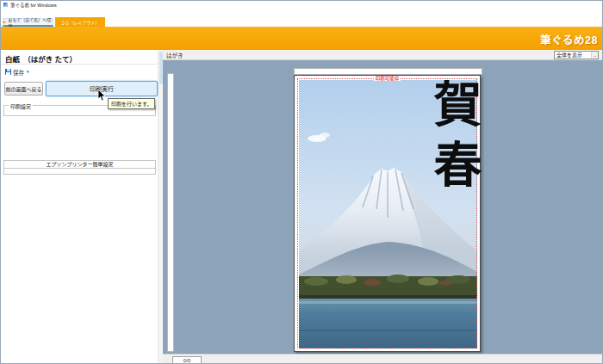  I want to click on mode-tab-row: ▶ おもて（宛て名）へ切替 うら（レイアウト）, so click(302, 22).